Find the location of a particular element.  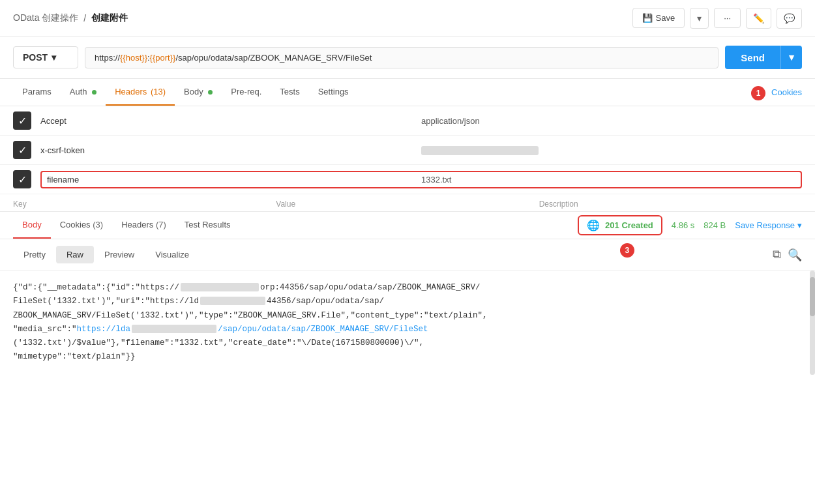

breadcrumb-parent: OData 创建操作 is located at coordinates (46, 18).